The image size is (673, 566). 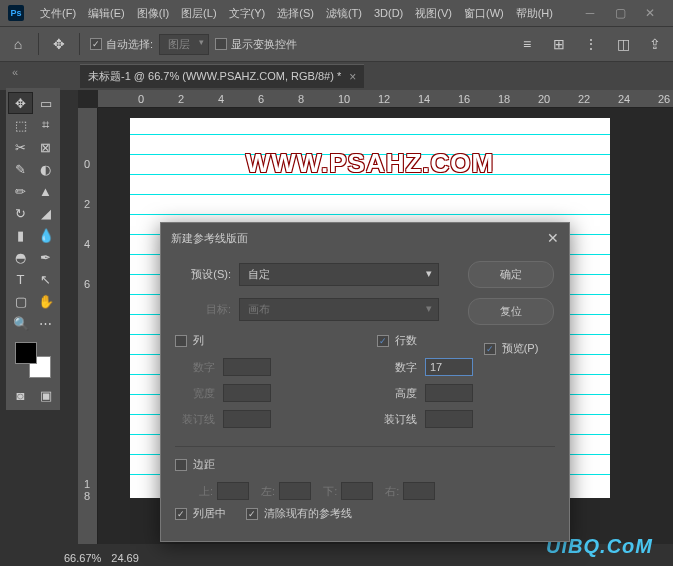 I want to click on edit-toolbar: ⋯, so click(x=46, y=323).